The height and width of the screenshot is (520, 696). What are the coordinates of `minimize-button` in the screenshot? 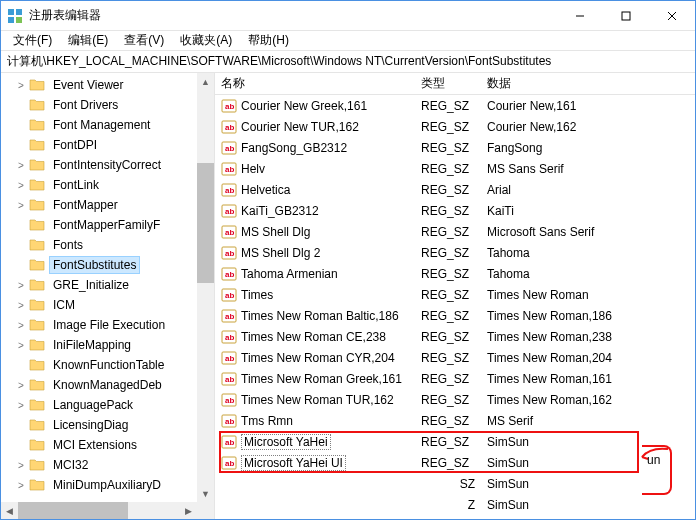 It's located at (580, 16).